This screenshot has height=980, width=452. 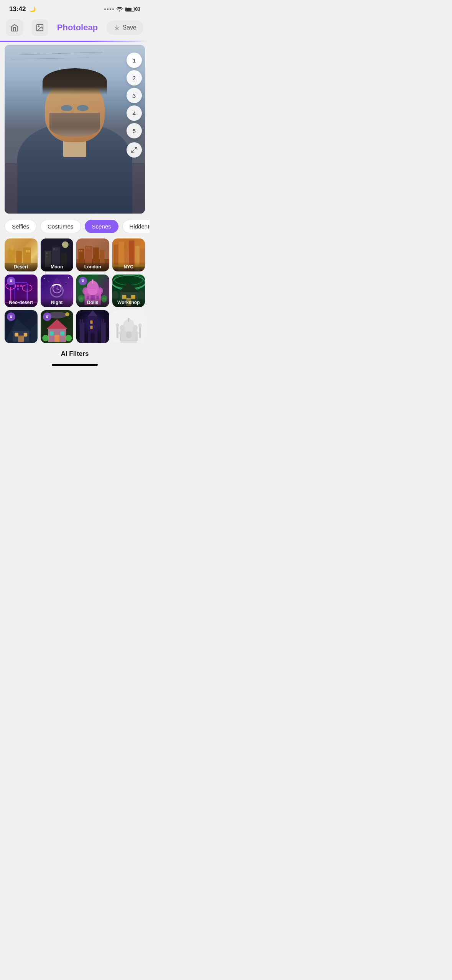 I want to click on status-bar: 13:42 🌙 83, so click(x=75, y=8).